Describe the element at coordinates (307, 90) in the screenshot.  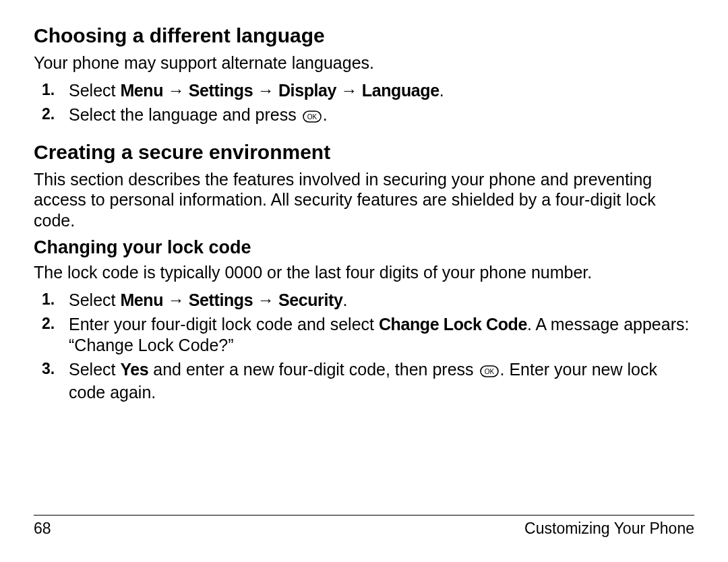
I see `nav-path-item: Display` at that location.